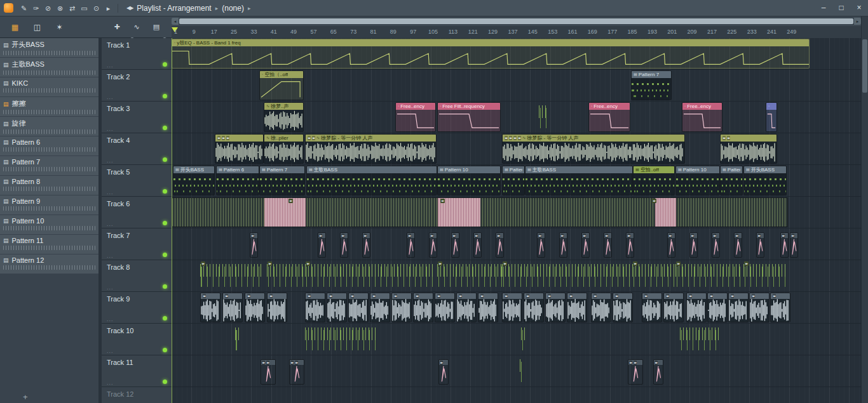 The height and width of the screenshot is (403, 868). I want to click on scroll-left-icon: ◂, so click(175, 22).